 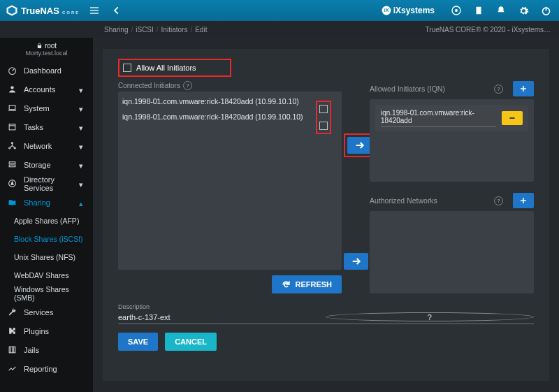 What do you see at coordinates (127, 68) in the screenshot?
I see `allow-all-checkbox` at bounding box center [127, 68].